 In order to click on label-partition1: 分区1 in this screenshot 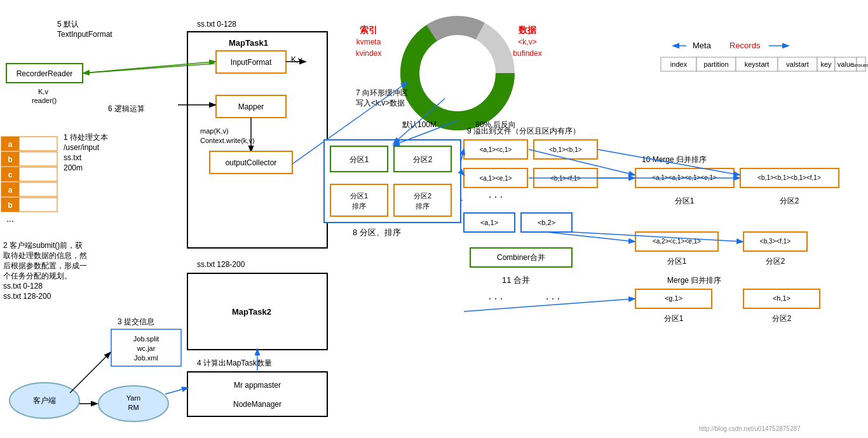, I will do `click(685, 201)`.